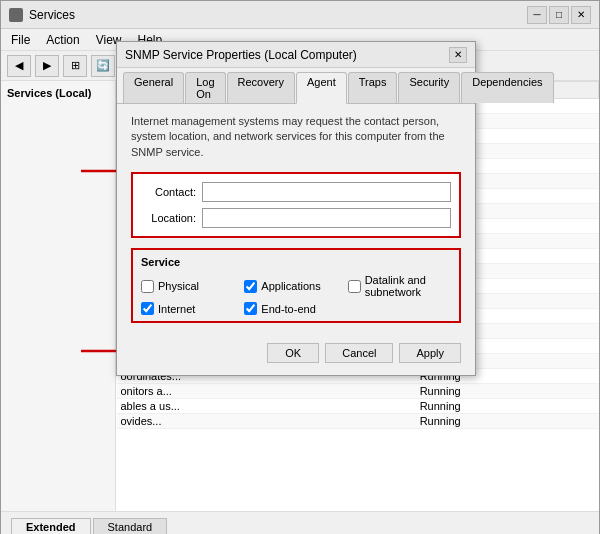 Image resolution: width=600 pixels, height=534 pixels. Describe the element at coordinates (290, 286) in the screenshot. I see `applications-label: Applications` at that location.